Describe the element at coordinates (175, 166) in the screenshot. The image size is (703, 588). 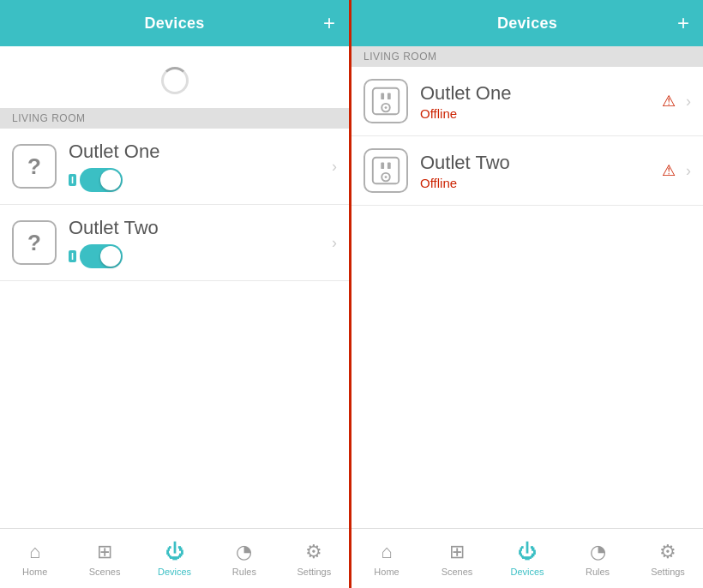
I see `left-device-item: ? Outlet One I ›` at that location.